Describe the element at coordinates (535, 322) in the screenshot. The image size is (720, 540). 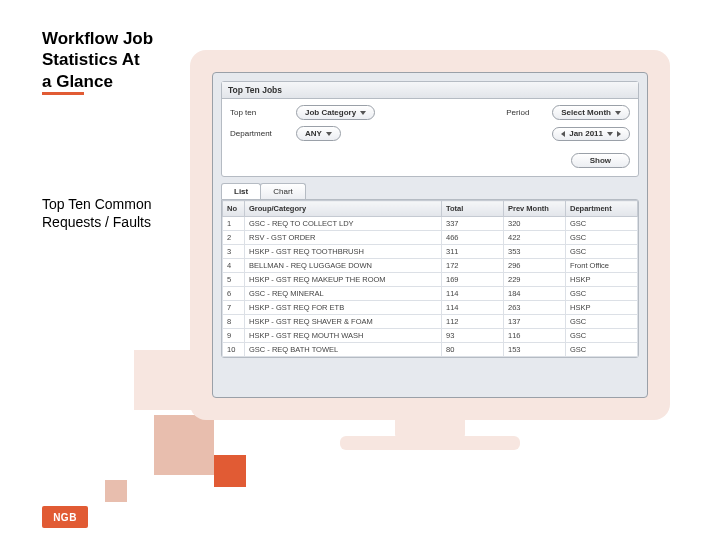
I see `cell-prev: 137` at that location.